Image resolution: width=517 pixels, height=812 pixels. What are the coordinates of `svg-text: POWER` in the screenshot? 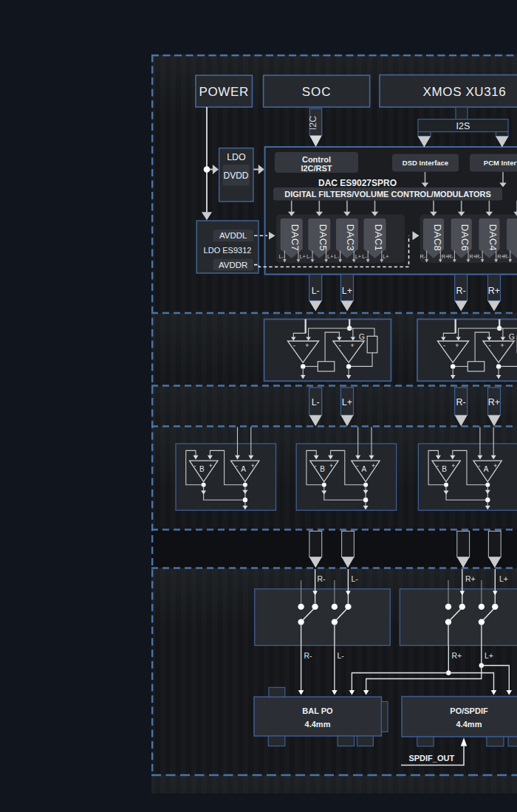 It's located at (225, 92).